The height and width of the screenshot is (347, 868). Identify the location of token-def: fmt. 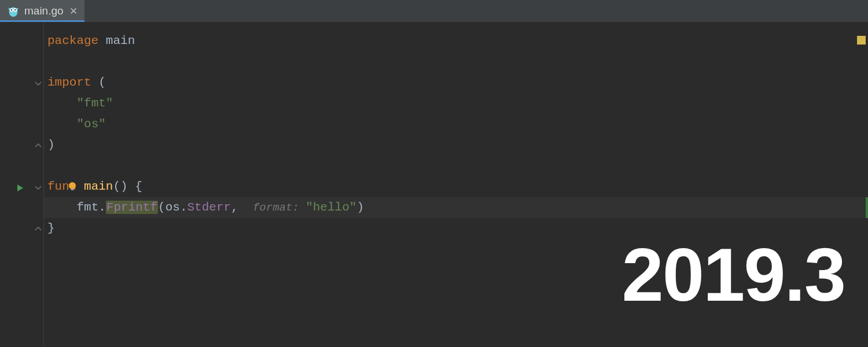
(87, 207).